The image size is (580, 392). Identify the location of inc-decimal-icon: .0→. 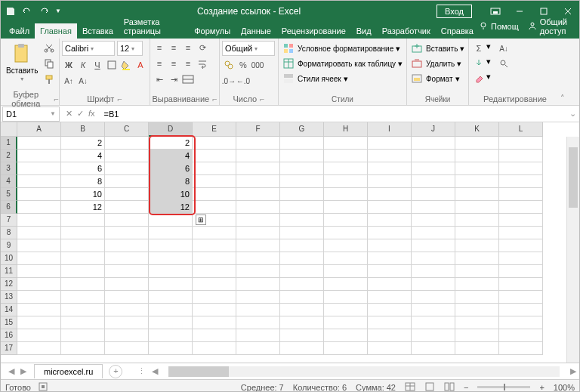
(229, 81).